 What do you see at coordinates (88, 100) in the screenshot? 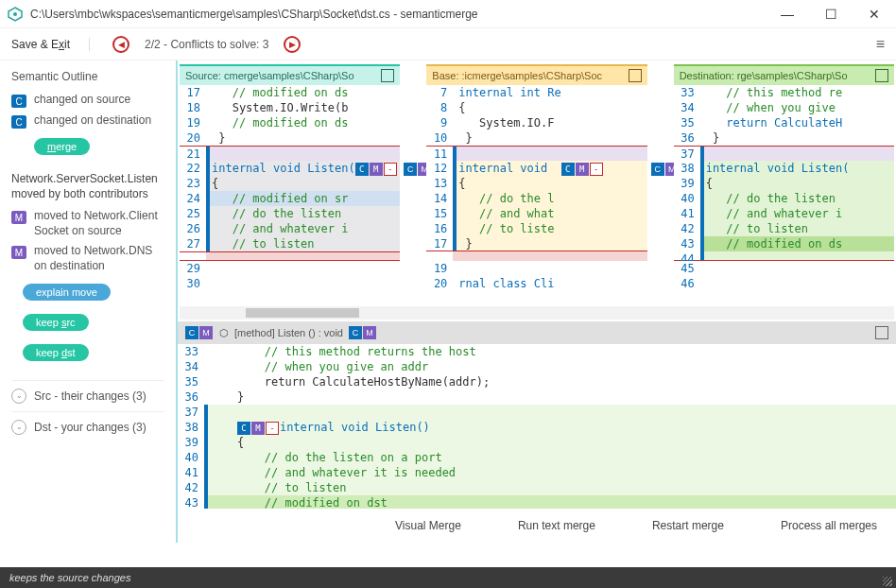
I see `outline-item: C changed on source` at bounding box center [88, 100].